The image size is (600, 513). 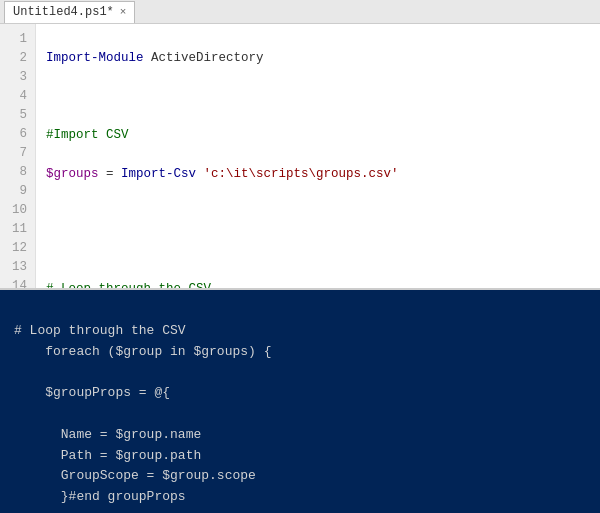 What do you see at coordinates (300, 498) in the screenshot?
I see `terminal-line-10: }#end groupProps` at bounding box center [300, 498].